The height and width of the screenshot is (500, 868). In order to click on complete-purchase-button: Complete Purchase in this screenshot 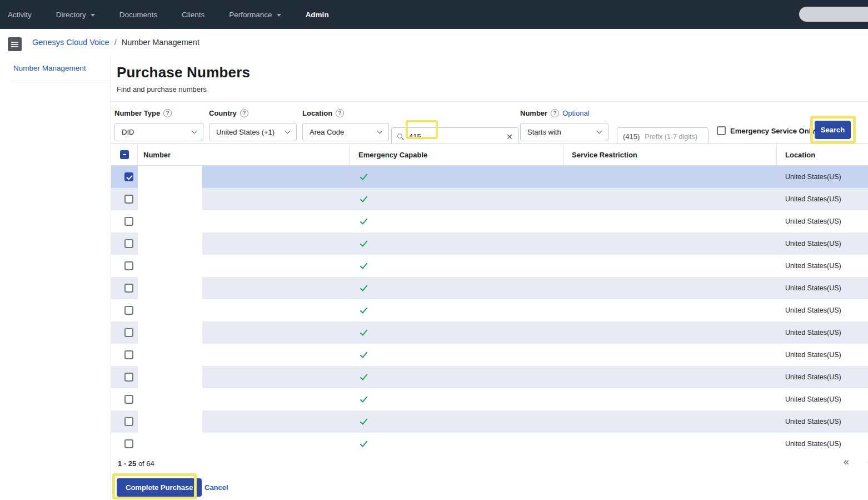, I will do `click(159, 487)`.